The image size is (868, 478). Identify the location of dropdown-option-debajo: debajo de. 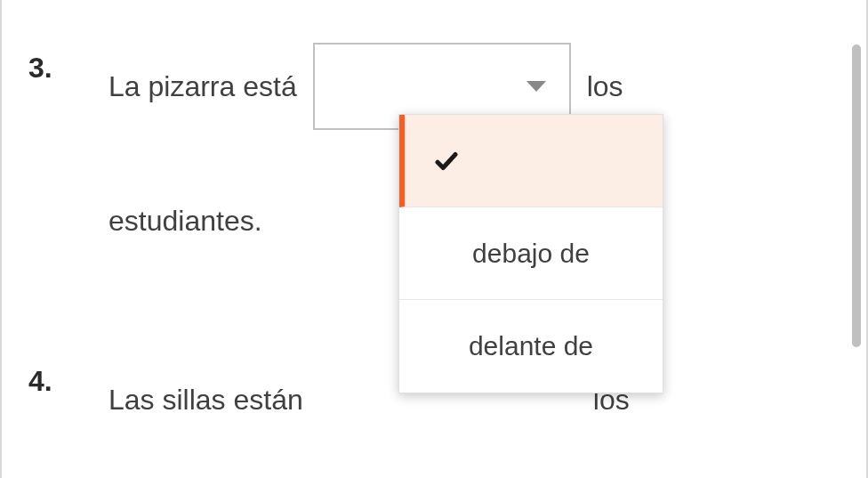
(531, 254).